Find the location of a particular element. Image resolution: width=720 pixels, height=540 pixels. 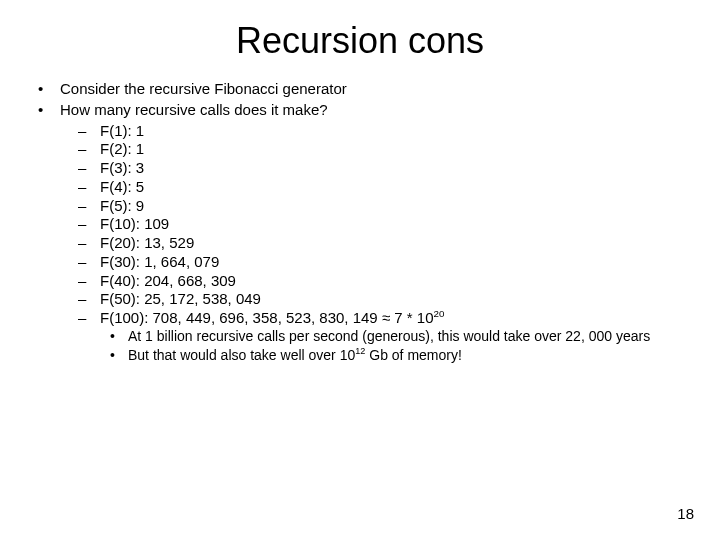

bullet-level2: – F(4): 5 is located at coordinates (380, 188).